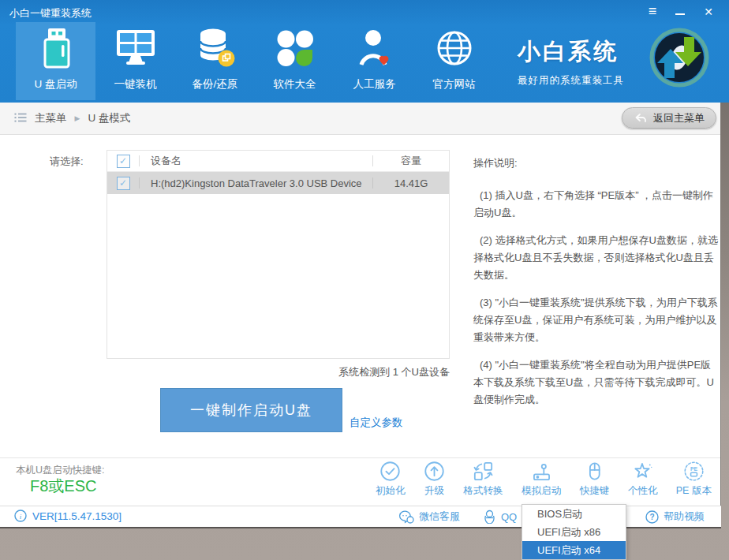 The image size is (729, 560). What do you see at coordinates (434, 491) in the screenshot?
I see `tool-label: 升级` at bounding box center [434, 491].